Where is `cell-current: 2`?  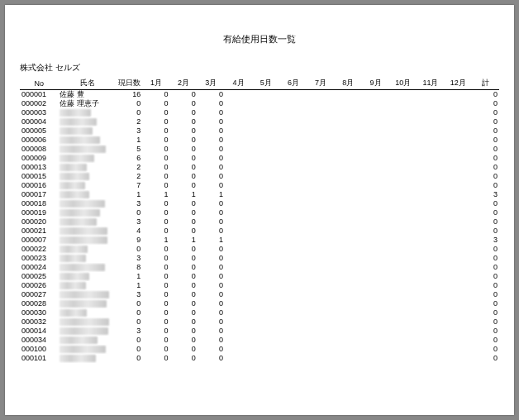
cell-current: 2 is located at coordinates (129, 122).